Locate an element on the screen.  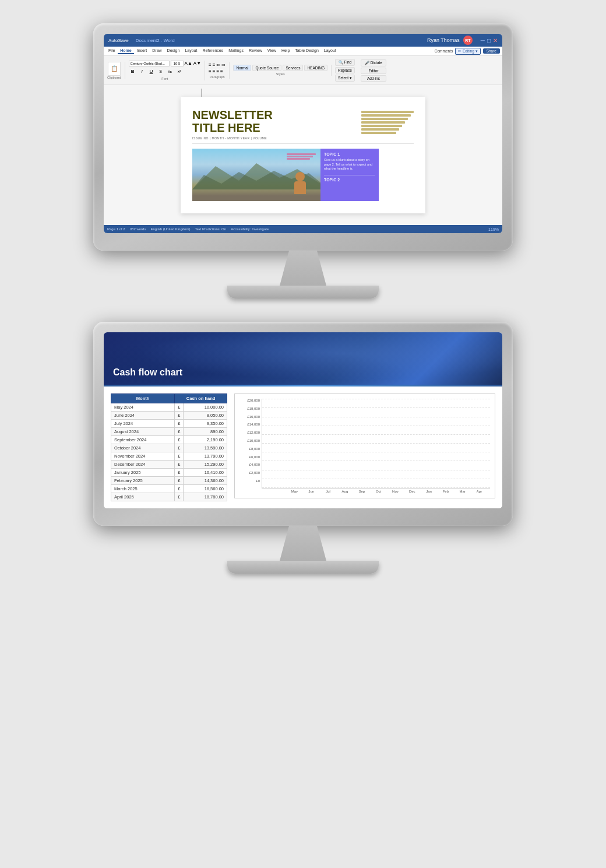
find-button: 🔍 Find is located at coordinates (345, 62).